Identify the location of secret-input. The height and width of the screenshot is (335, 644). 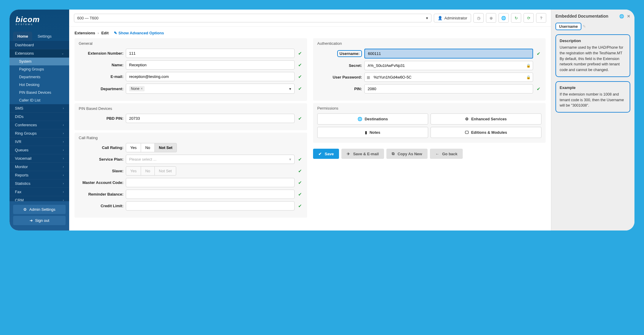
(449, 66).